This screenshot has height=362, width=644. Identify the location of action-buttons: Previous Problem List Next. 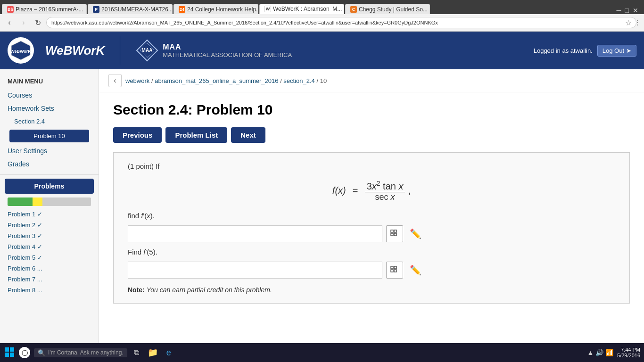
(372, 135).